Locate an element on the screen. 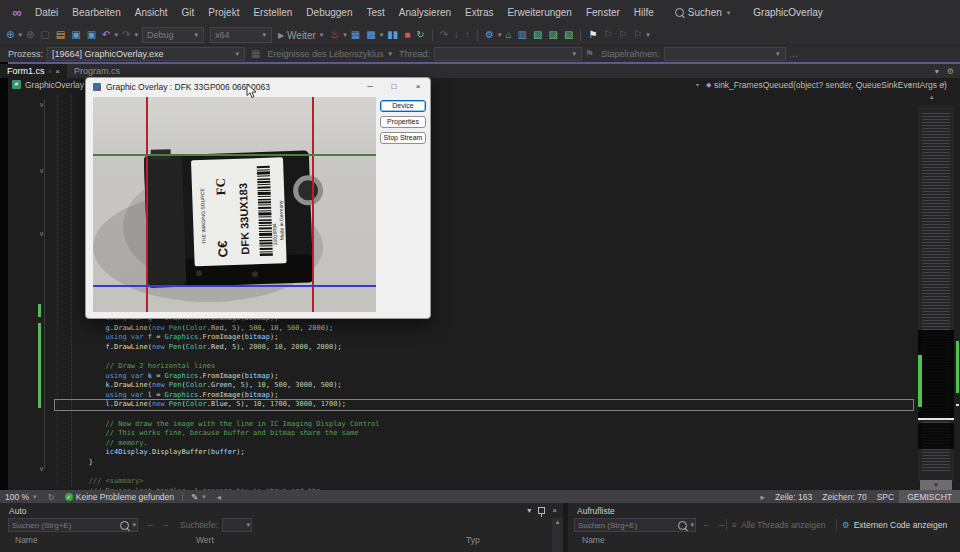  code-line: // memory. is located at coordinates (484, 444).